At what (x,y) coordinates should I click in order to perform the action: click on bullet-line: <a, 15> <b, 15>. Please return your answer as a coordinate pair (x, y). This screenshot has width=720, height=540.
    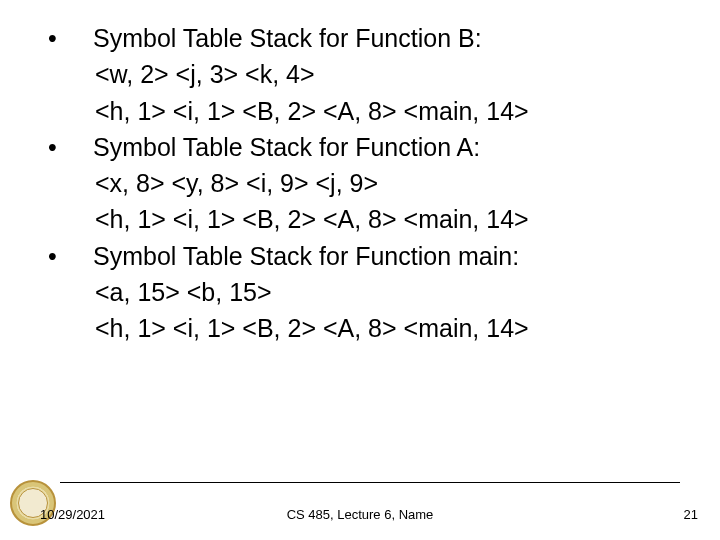
    Looking at the image, I should click on (365, 292).